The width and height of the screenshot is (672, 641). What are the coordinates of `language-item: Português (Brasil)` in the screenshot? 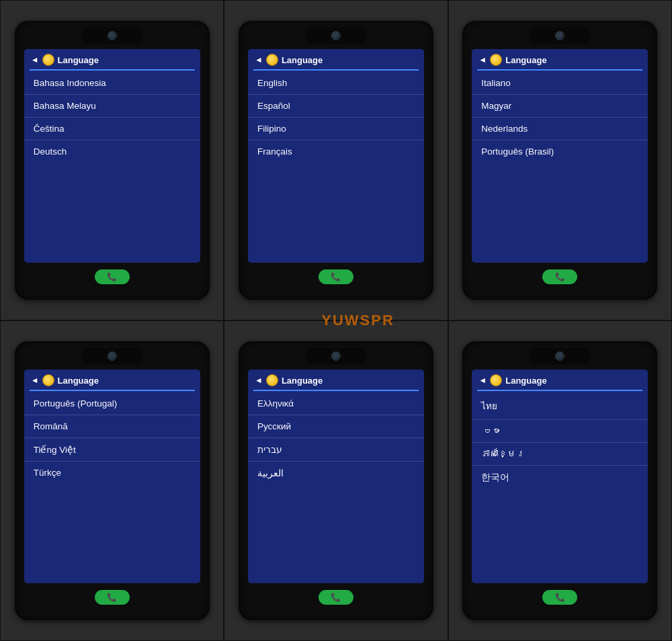 It's located at (560, 152).